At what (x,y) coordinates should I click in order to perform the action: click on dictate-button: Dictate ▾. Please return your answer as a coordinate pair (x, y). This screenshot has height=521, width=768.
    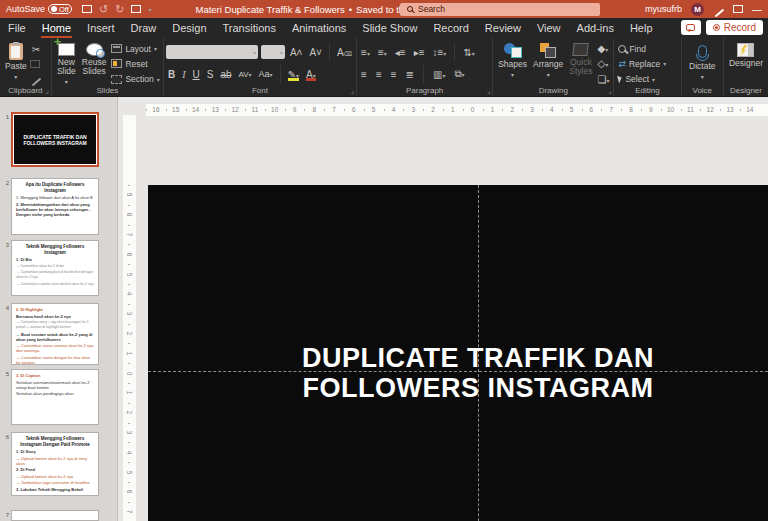
    Looking at the image, I should click on (702, 62).